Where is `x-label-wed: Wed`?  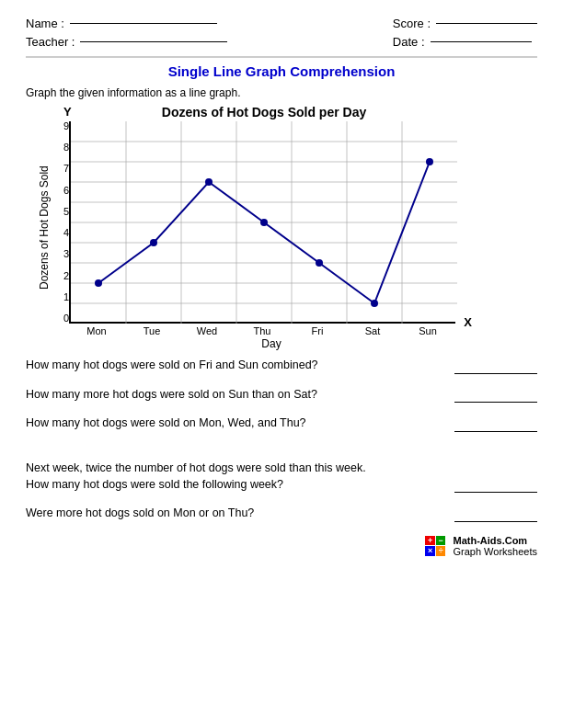
x-label-wed: Wed is located at coordinates (207, 331).